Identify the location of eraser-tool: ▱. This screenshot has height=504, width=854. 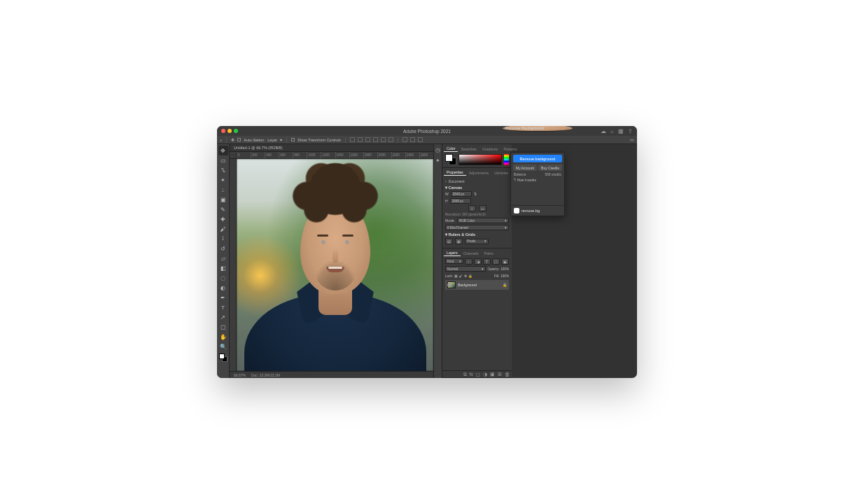
(223, 258).